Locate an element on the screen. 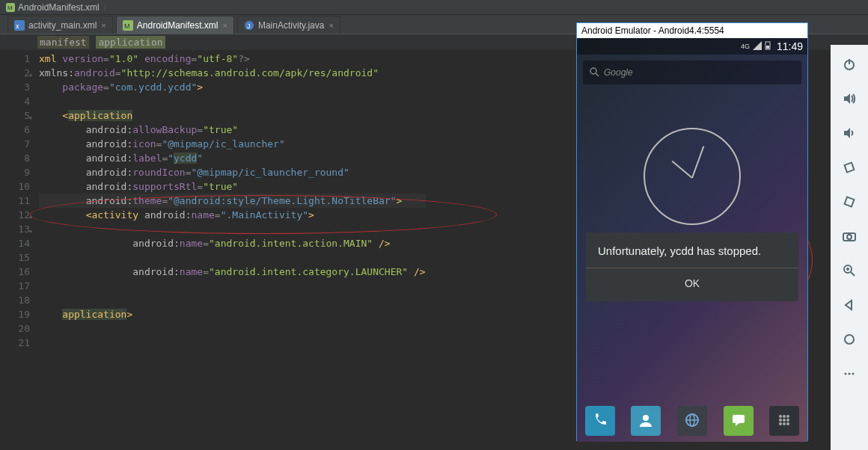  breadcrumb-file: AndroidManifest.xml is located at coordinates (58, 7).